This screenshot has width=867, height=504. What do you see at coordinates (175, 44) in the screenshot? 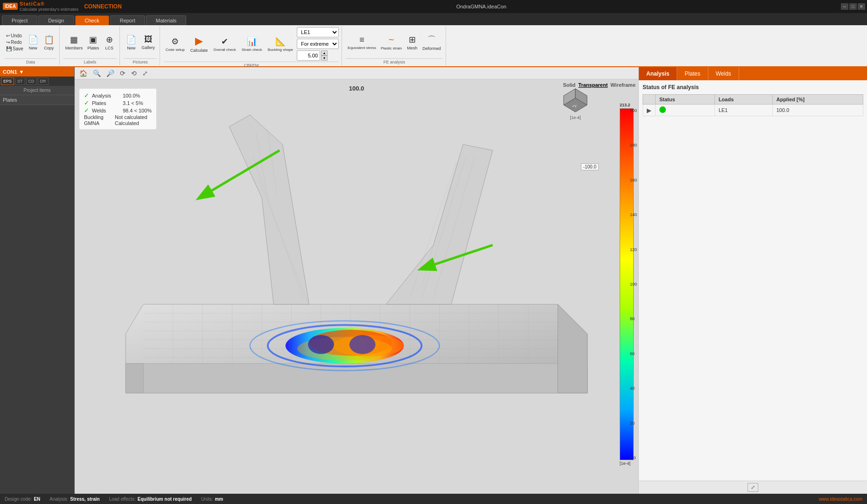
I see `code-setup-button: ⚙ Code setup` at bounding box center [175, 44].